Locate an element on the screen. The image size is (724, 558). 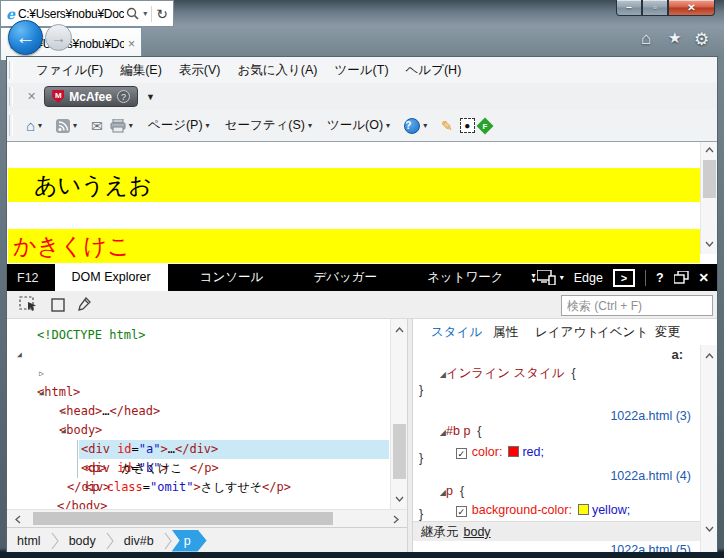
breadcrumb-body: body is located at coordinates (82, 541).